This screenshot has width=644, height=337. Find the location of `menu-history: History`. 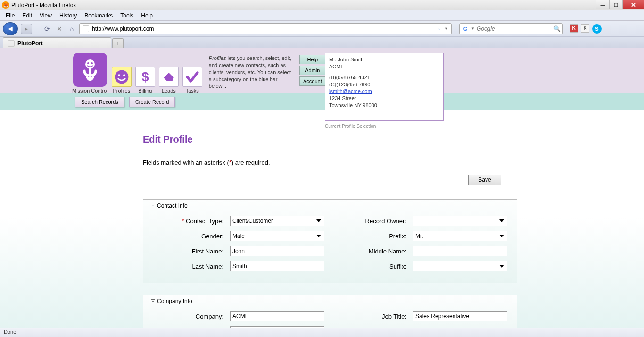

menu-history: History is located at coordinates (68, 16).